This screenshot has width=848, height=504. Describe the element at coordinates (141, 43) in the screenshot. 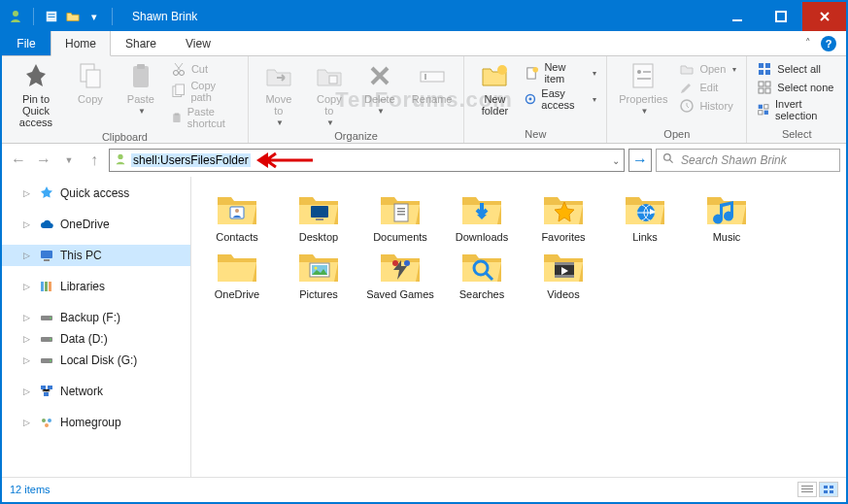

I see `tab-share: Share` at that location.